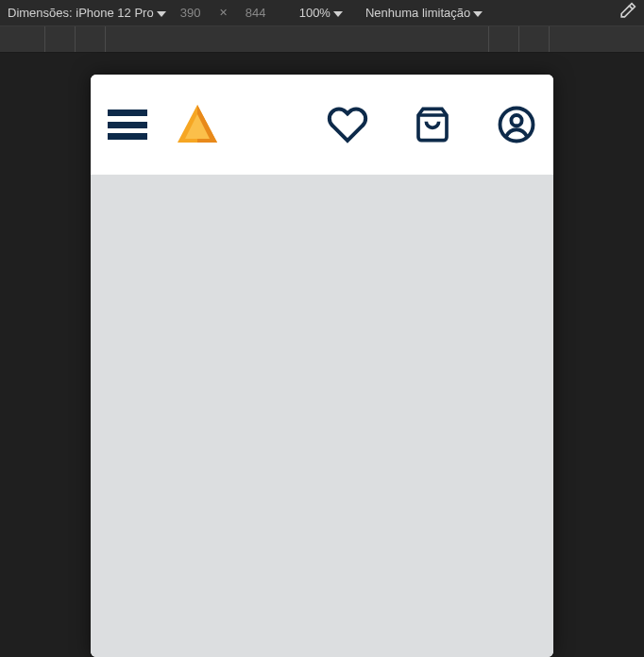 The height and width of the screenshot is (657, 644). Describe the element at coordinates (432, 125) in the screenshot. I see `shopping-bag-icon` at that location.